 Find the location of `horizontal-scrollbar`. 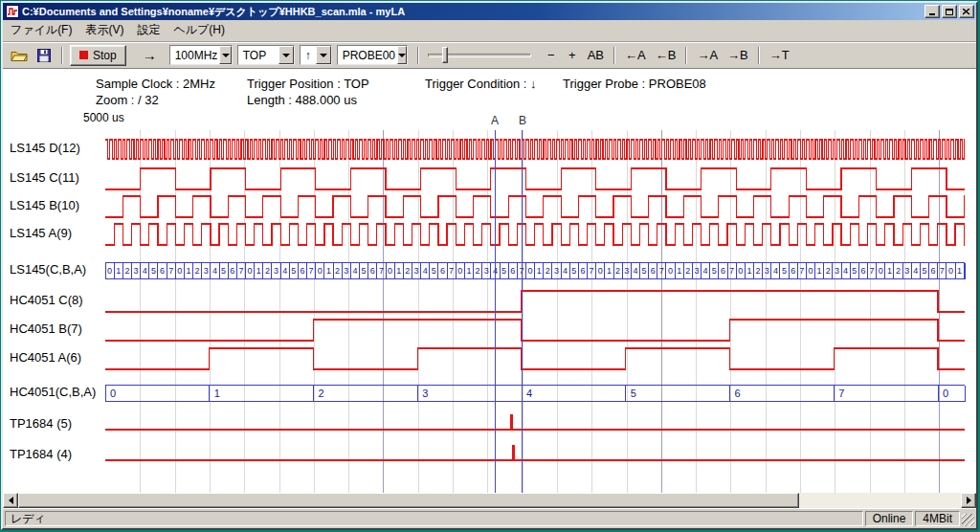

horizontal-scrollbar is located at coordinates (490, 500).